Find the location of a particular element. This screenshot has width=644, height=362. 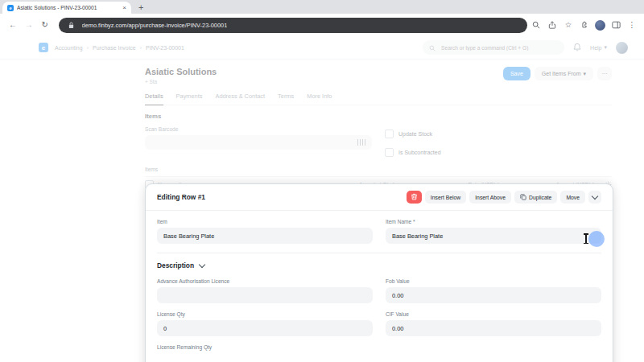

license-remaining-qty-label: License Remaining Qty is located at coordinates (265, 348).